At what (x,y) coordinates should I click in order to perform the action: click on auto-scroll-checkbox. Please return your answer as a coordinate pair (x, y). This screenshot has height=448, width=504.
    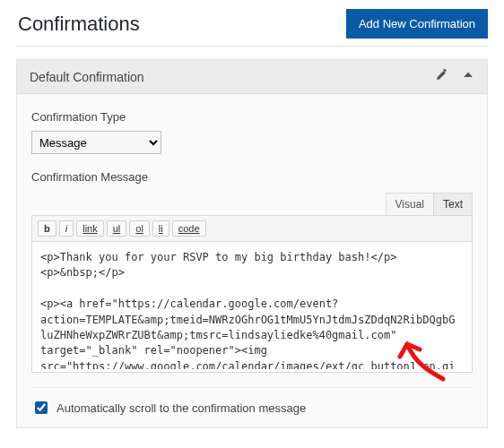
    Looking at the image, I should click on (41, 408).